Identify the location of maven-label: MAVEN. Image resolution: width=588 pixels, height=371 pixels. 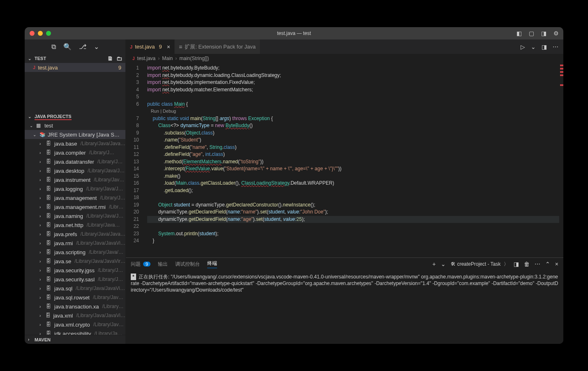
(43, 340).